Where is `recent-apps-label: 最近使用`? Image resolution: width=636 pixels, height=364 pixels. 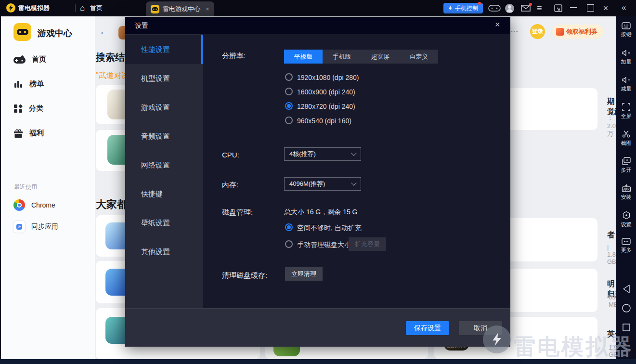 recent-apps-label: 最近使用 is located at coordinates (26, 187).